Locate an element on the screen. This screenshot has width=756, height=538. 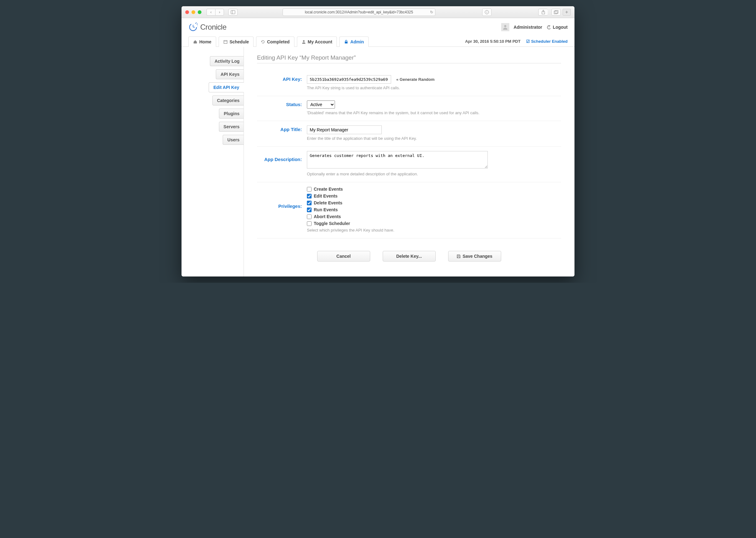
url-bar: local.cronicle.com:3012/#Admin?sub=edit_… is located at coordinates (359, 12).